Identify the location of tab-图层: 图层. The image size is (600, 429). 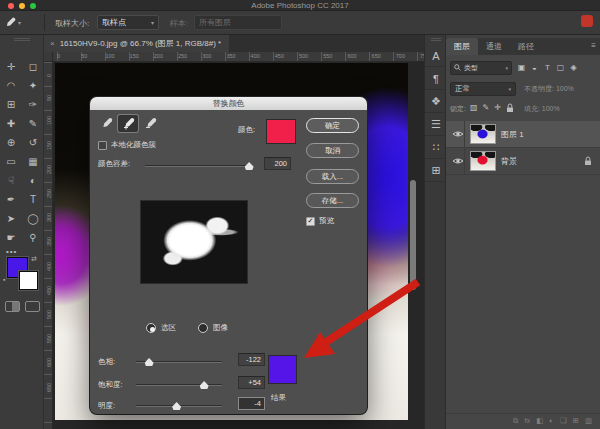
(462, 46).